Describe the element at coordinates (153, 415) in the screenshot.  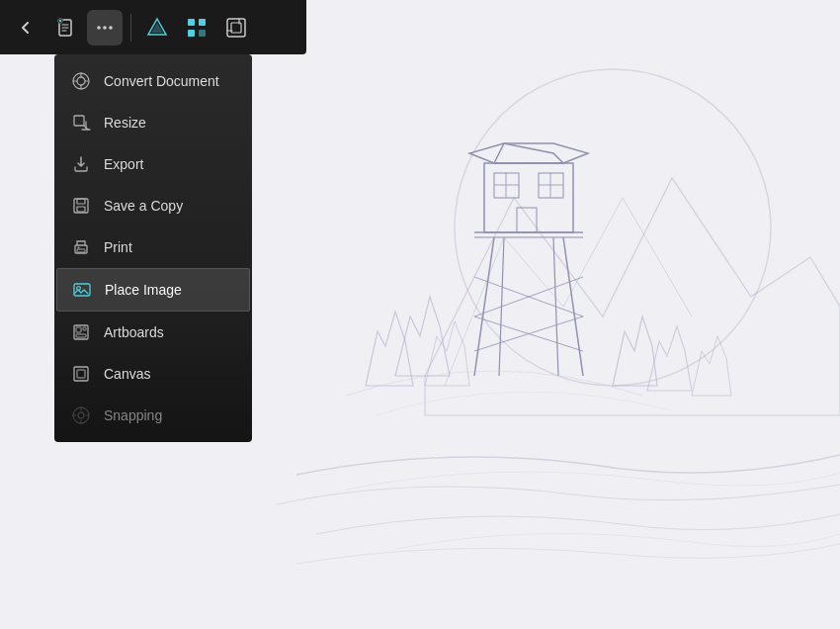
I see `menu-item-snapping: Snapping` at that location.